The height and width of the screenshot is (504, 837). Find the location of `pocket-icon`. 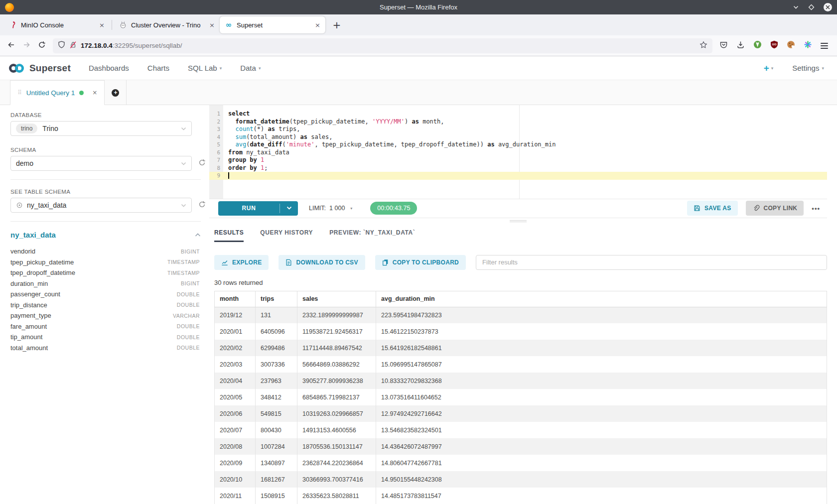

pocket-icon is located at coordinates (723, 46).